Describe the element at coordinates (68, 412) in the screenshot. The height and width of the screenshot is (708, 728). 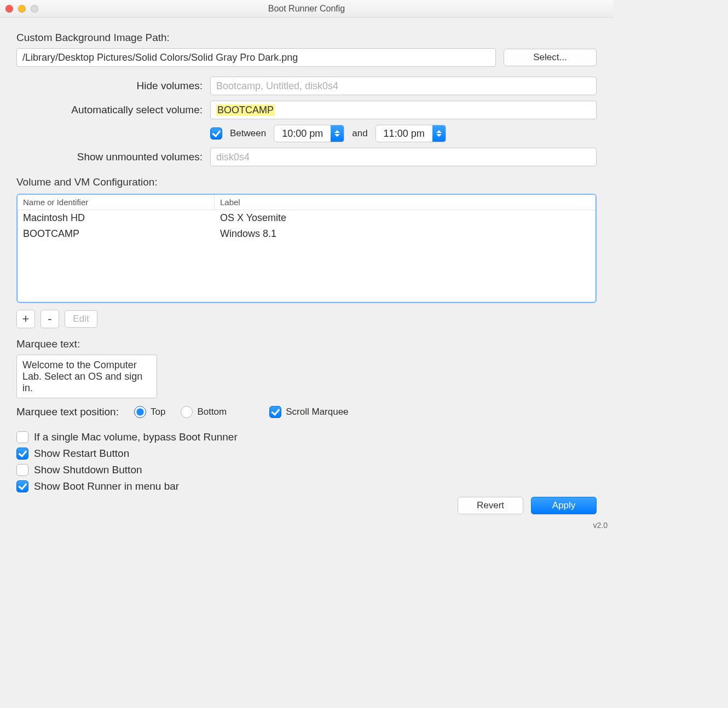
I see `marquee-position-label: Marquee text position:` at that location.